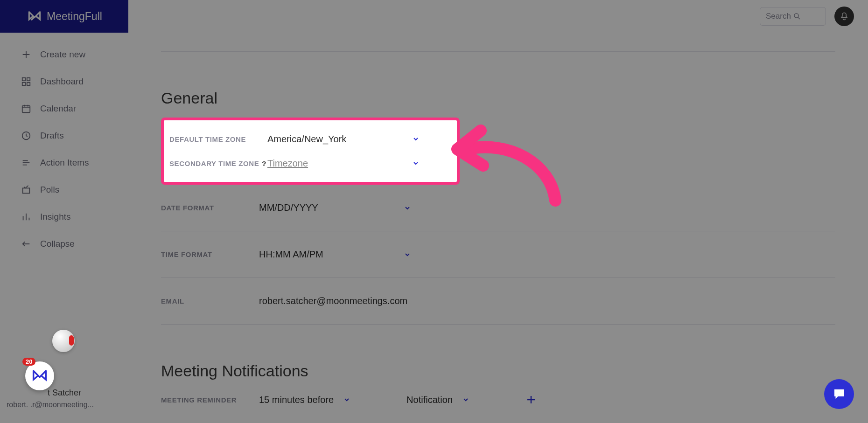 The width and height of the screenshot is (868, 423). I want to click on time-format-select: HH:MM AM/PM, so click(331, 255).